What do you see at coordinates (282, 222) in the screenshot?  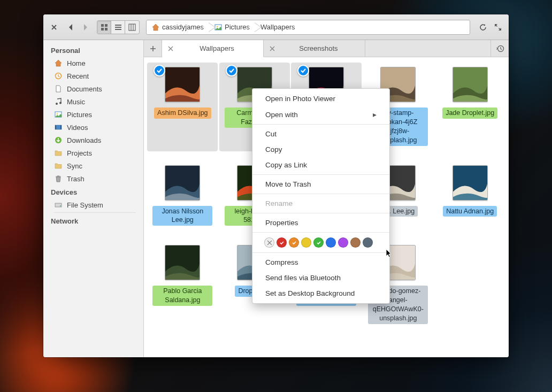 I see `menu-item-label: Properties` at bounding box center [282, 222].